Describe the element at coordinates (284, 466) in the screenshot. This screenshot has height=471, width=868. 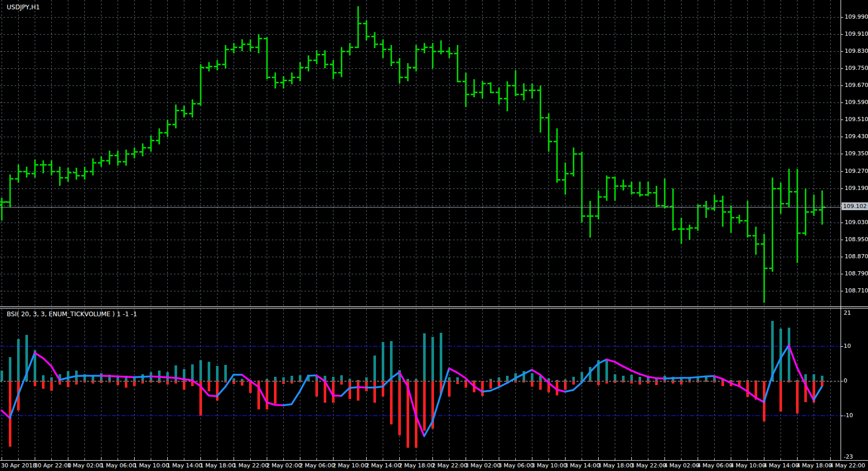
I see `time-axis-label: 2 May 02:00` at that location.